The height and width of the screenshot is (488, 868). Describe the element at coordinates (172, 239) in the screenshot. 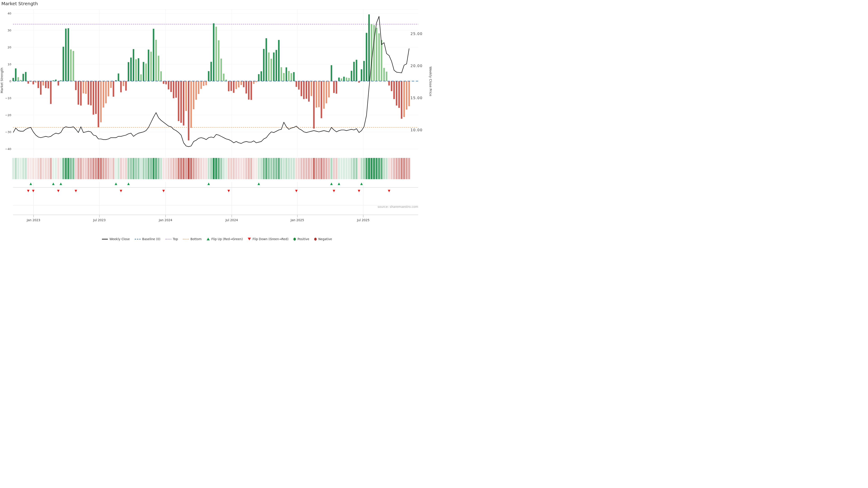

I see `legend-item: Top` at that location.